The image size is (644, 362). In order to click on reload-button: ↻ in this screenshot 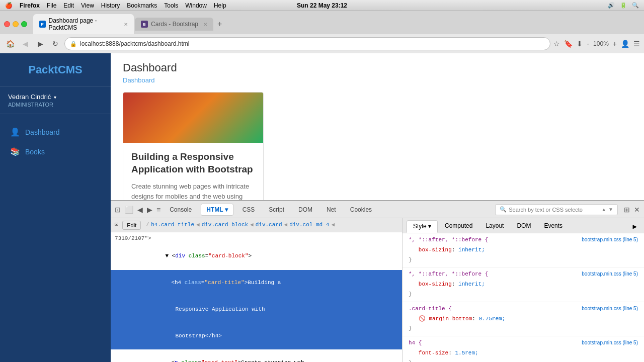, I will do `click(55, 44)`.